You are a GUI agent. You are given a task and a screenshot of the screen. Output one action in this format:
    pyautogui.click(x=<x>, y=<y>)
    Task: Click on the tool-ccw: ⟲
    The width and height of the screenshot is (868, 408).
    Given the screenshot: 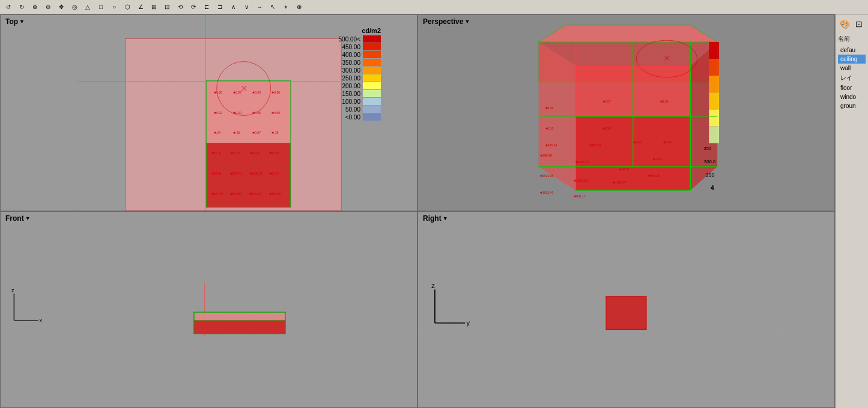 What is the action you would take?
    pyautogui.click(x=180, y=7)
    